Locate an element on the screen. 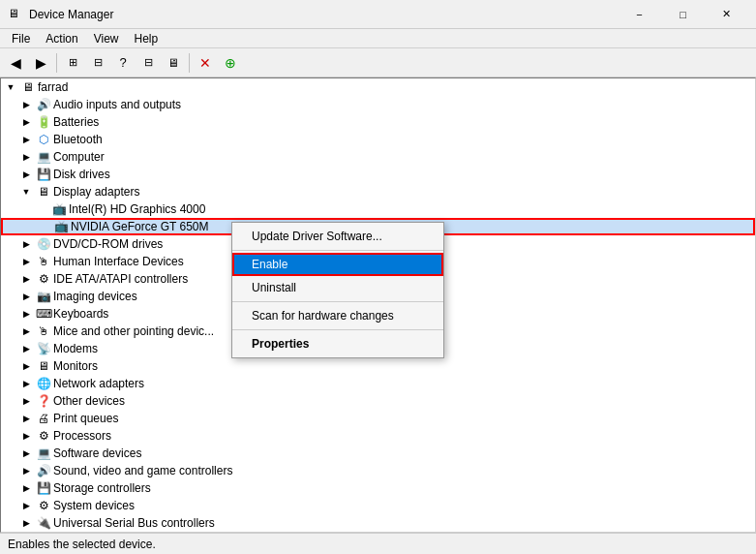  sound-icon: 🔊 is located at coordinates (44, 471).